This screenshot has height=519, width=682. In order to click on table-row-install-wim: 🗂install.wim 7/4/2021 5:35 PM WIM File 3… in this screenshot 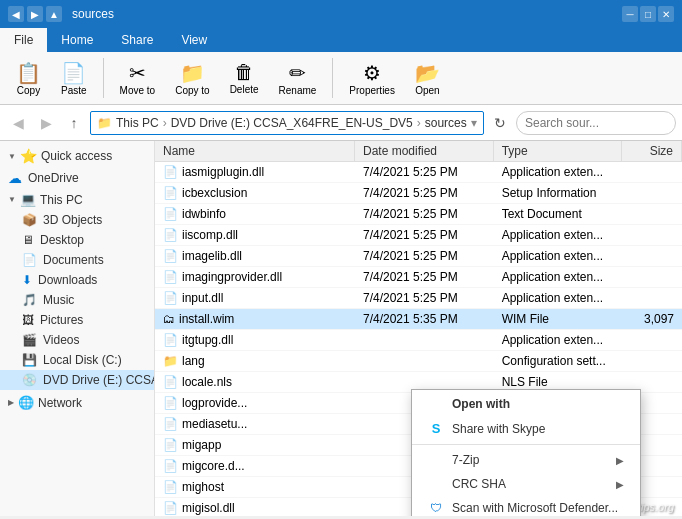, I will do `click(418, 320)`.